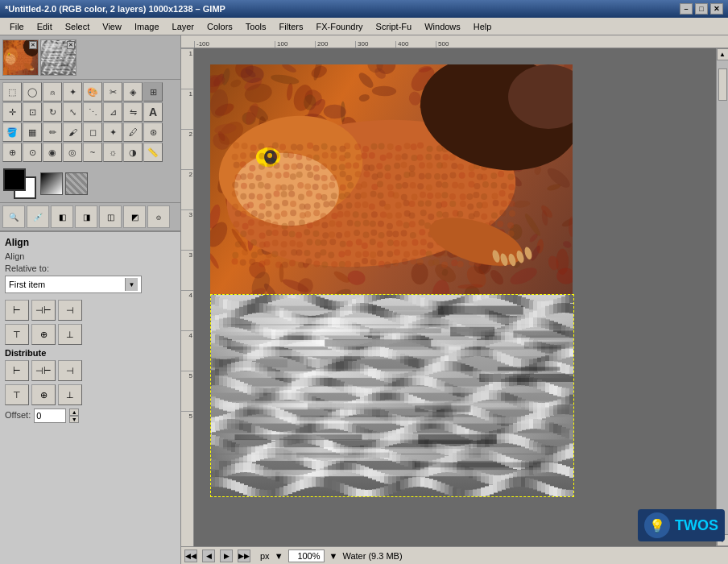 The image size is (728, 564). What do you see at coordinates (93, 112) in the screenshot?
I see `tool-shear: ⋱` at bounding box center [93, 112].